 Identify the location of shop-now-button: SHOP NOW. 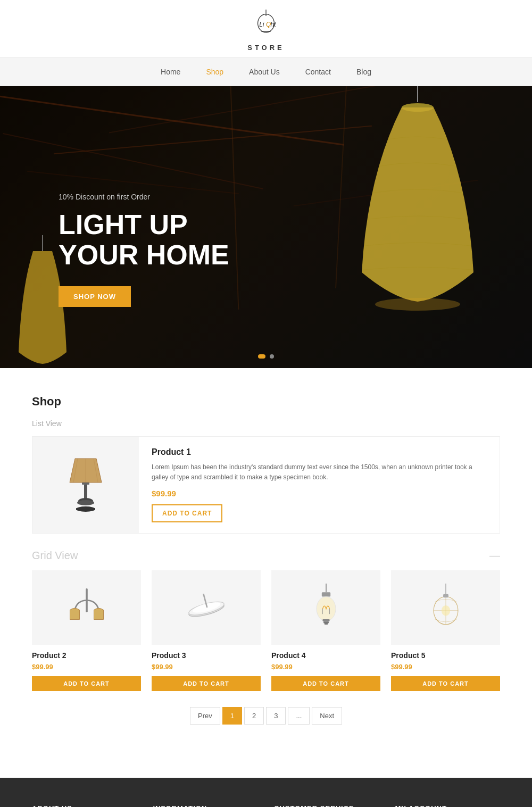
(95, 297).